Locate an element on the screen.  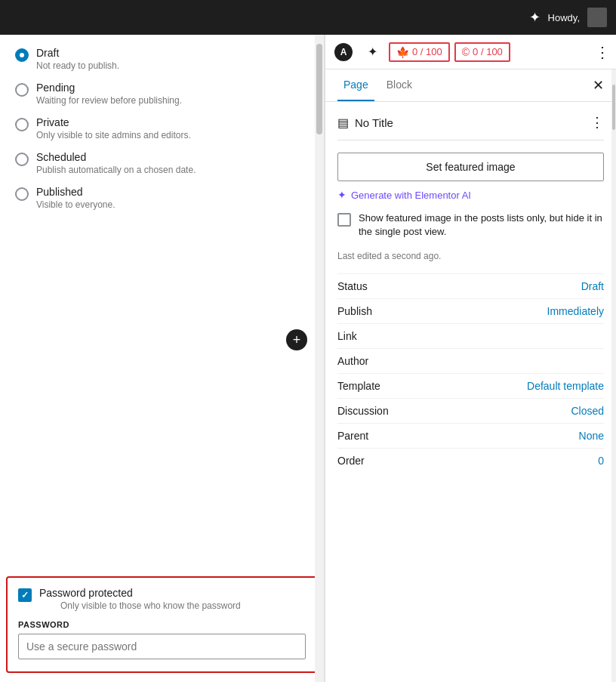
radio-scheduled is located at coordinates (22, 159).